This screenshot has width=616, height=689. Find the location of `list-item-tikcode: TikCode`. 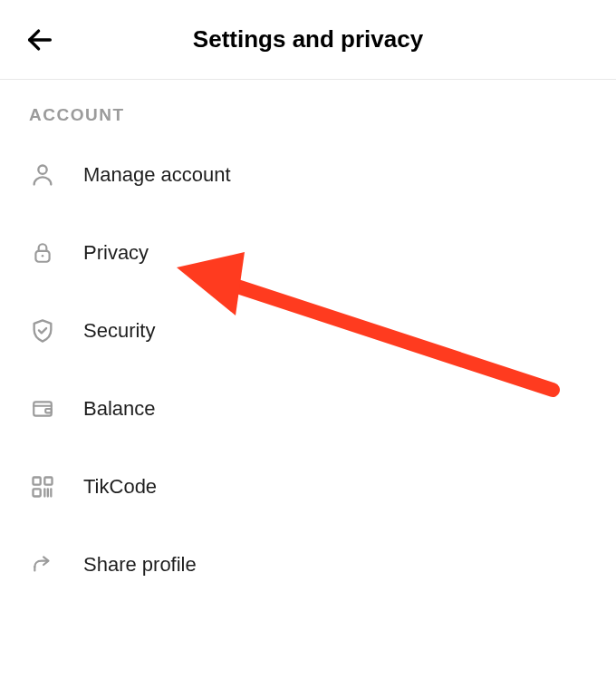

list-item-tikcode: TikCode is located at coordinates (308, 487).